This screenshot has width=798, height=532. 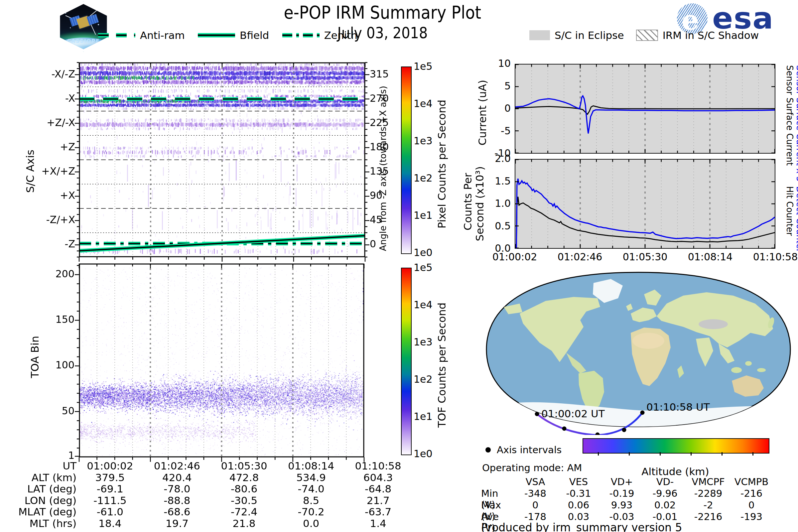 I want to click on ephemeris-cell: -70.2, so click(x=311, y=512).